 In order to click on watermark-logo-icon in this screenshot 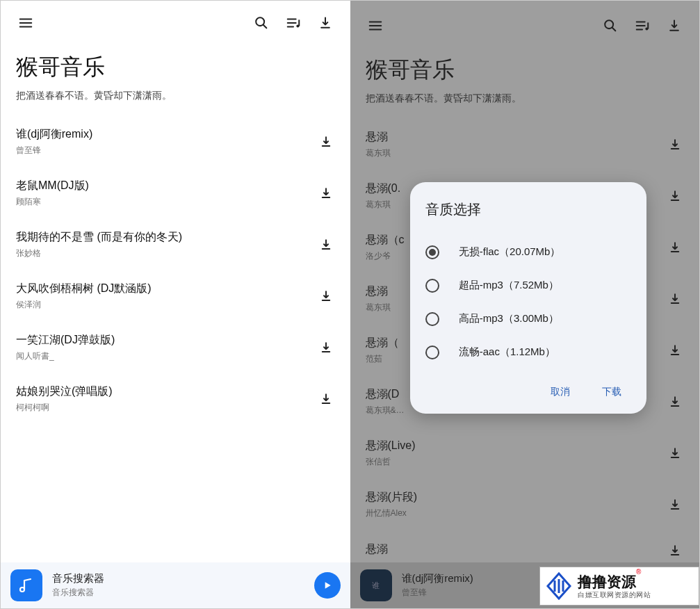, I will do `click(559, 586)`.